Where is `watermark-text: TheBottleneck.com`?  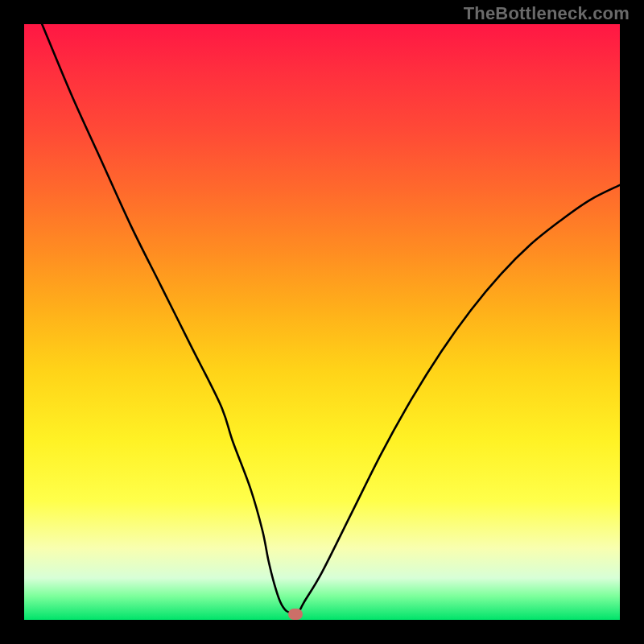
watermark-text: TheBottleneck.com is located at coordinates (547, 14).